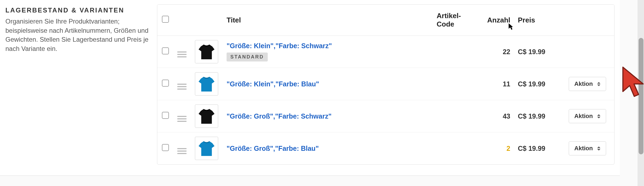 Image resolution: width=644 pixels, height=186 pixels. What do you see at coordinates (386, 148) in the screenshot?
I see `table-row: "Größe: Groß","Farbe: Blau"2C$ 19.99 Akt…` at bounding box center [386, 148].